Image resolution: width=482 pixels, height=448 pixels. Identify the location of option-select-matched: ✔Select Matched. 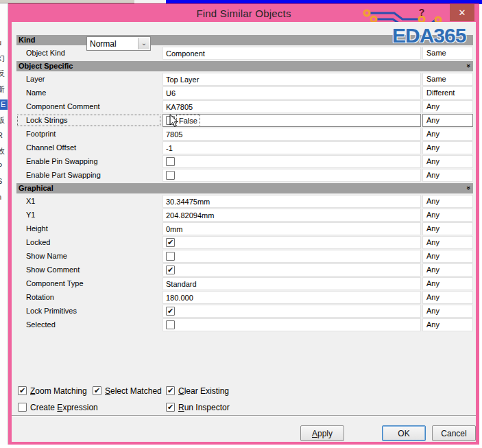
(128, 391).